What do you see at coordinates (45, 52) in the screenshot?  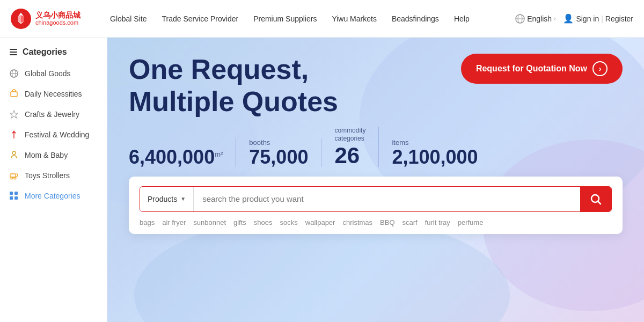 I see `sidebar-categories-title: Categories` at bounding box center [45, 52].